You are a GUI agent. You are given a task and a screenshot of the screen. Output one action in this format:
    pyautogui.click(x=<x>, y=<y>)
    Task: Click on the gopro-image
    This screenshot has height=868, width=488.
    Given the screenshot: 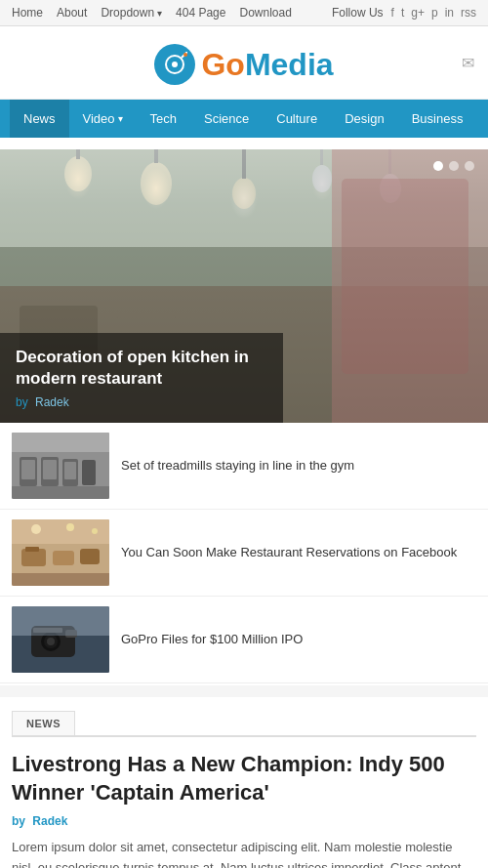 What is the action you would take?
    pyautogui.click(x=61, y=640)
    